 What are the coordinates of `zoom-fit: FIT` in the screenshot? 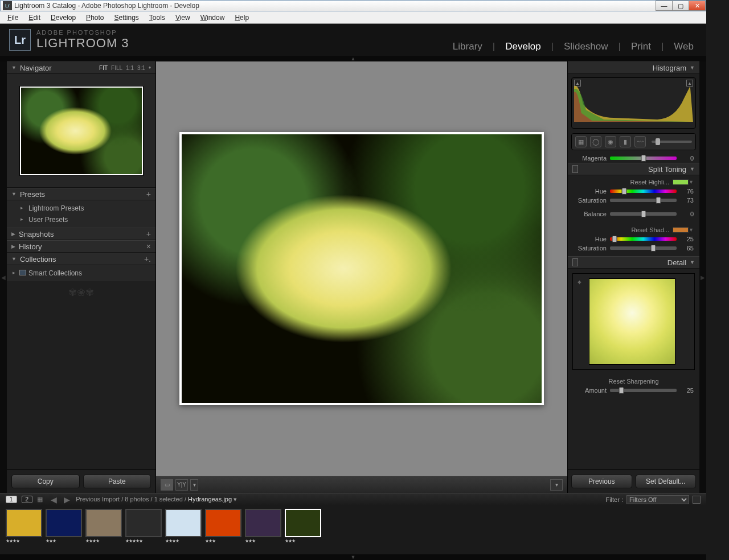 It's located at (104, 68).